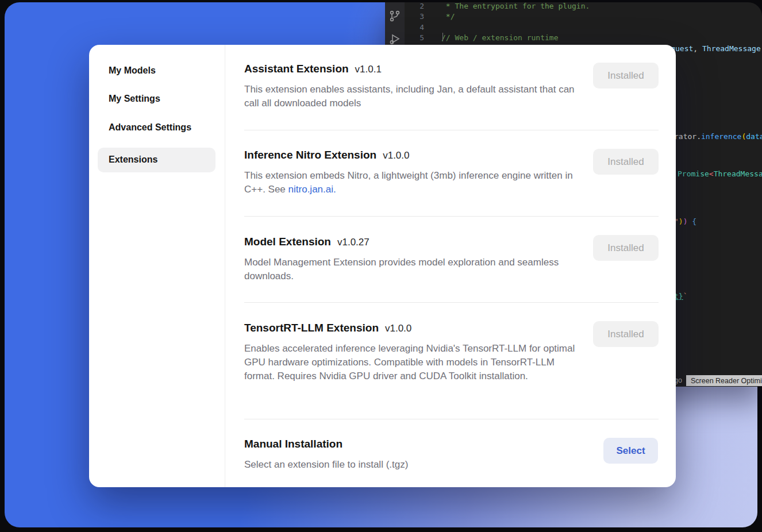 The width and height of the screenshot is (762, 532). What do you see at coordinates (414, 363) in the screenshot?
I see `extension-description: Enables accelerated inference leveraging…` at bounding box center [414, 363].